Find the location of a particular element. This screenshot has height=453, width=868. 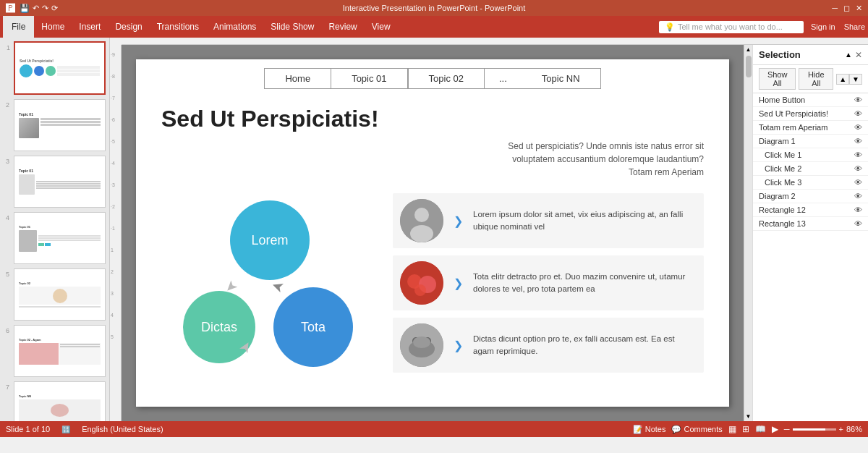

slide-thumb-6: 6 Topic 02 - Agam is located at coordinates (59, 351).